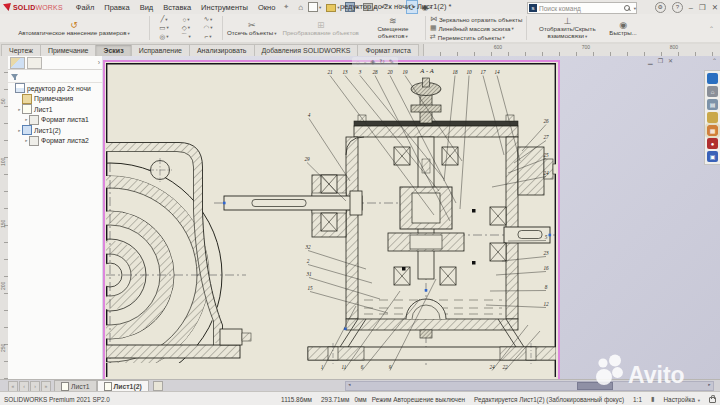  I want to click on callout-label: 16, so click(546, 268).